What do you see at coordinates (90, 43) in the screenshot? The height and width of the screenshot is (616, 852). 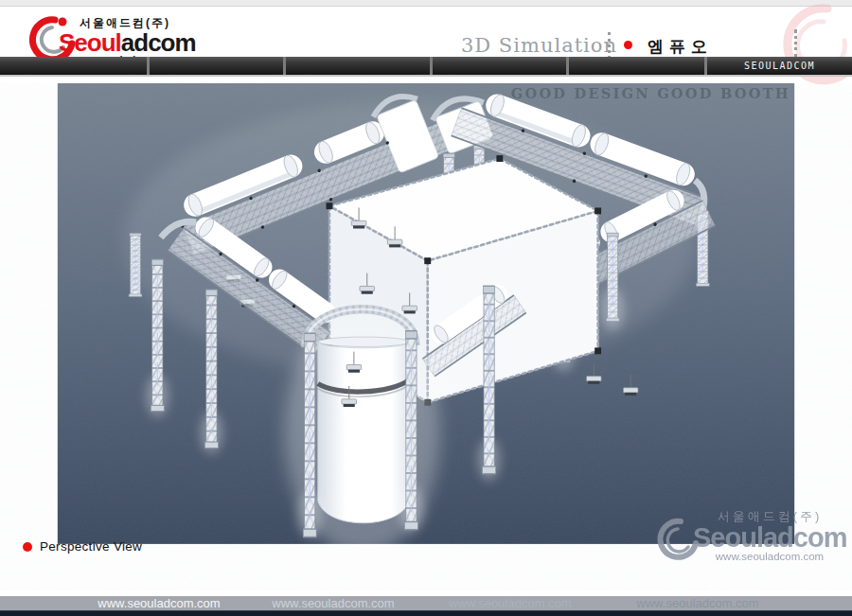 I see `logo-brand-seoul: Seoul` at bounding box center [90, 43].